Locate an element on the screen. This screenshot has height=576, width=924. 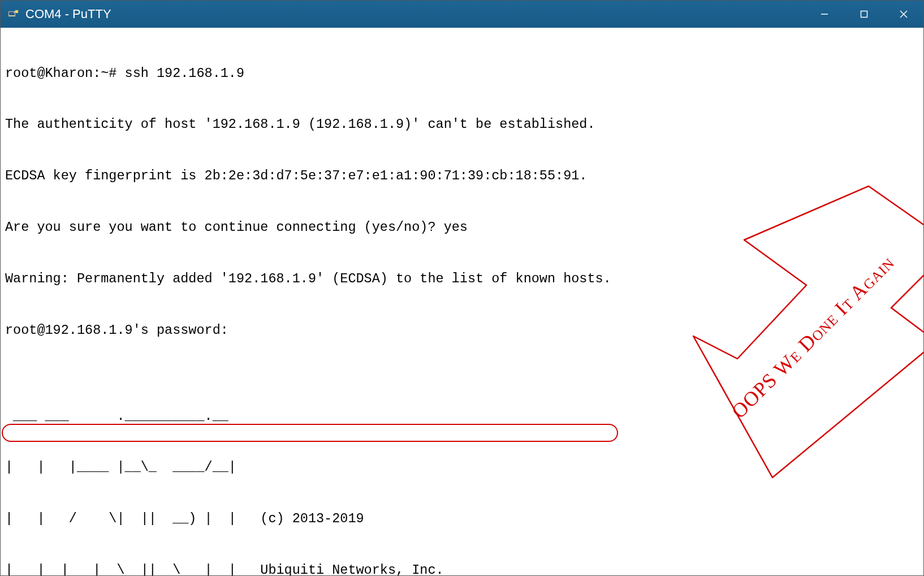
minimize-button is located at coordinates (824, 14).